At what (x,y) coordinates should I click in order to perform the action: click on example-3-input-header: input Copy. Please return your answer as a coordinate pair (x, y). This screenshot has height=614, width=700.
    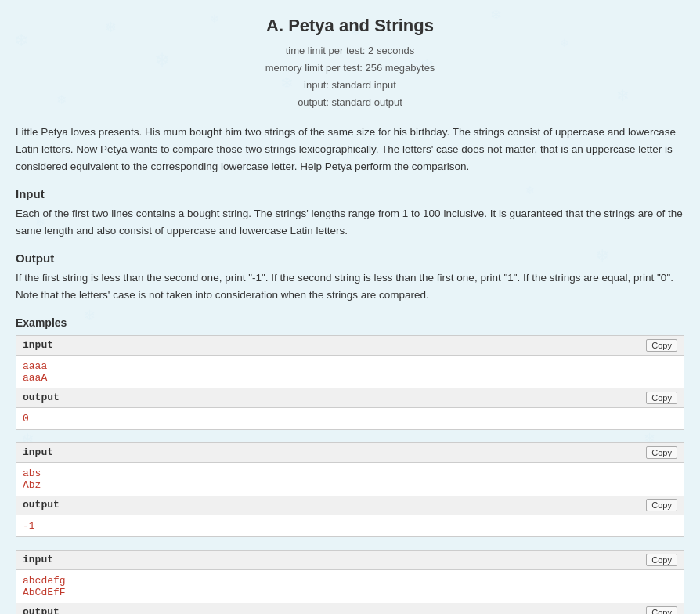
    Looking at the image, I should click on (350, 561).